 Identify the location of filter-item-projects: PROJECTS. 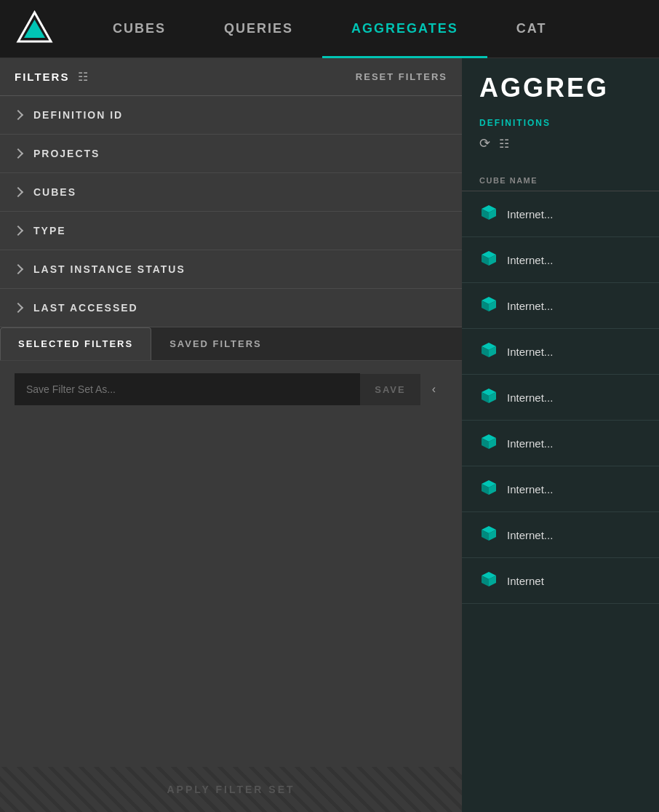
(231, 154).